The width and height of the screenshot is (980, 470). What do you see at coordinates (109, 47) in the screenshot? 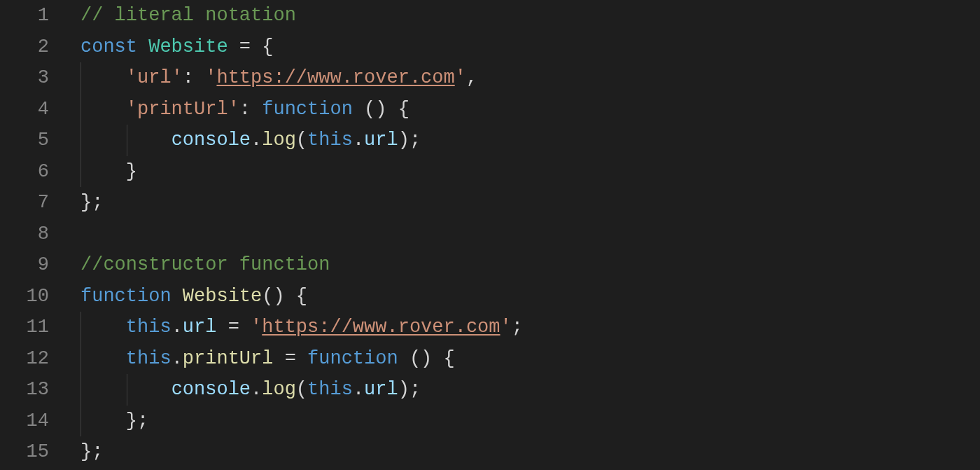
I see `token-keyword: const` at bounding box center [109, 47].